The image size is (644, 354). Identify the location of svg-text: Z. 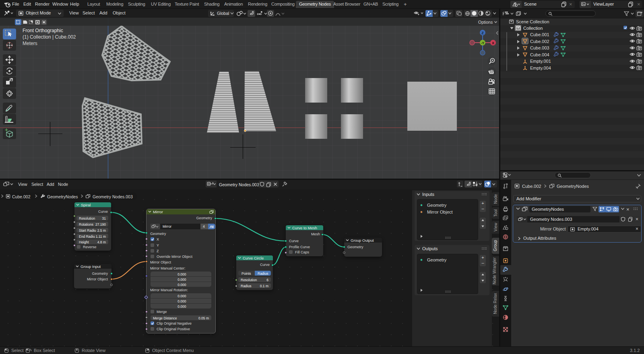
(483, 33).